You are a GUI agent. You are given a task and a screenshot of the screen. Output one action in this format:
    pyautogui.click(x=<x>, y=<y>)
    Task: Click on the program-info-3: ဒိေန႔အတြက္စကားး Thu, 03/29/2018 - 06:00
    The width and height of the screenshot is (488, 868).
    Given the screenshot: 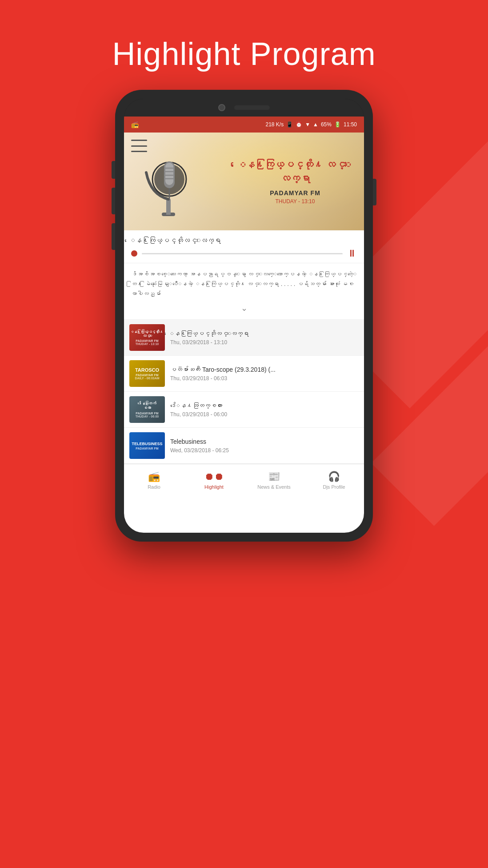 What is the action you would take?
    pyautogui.click(x=264, y=410)
    